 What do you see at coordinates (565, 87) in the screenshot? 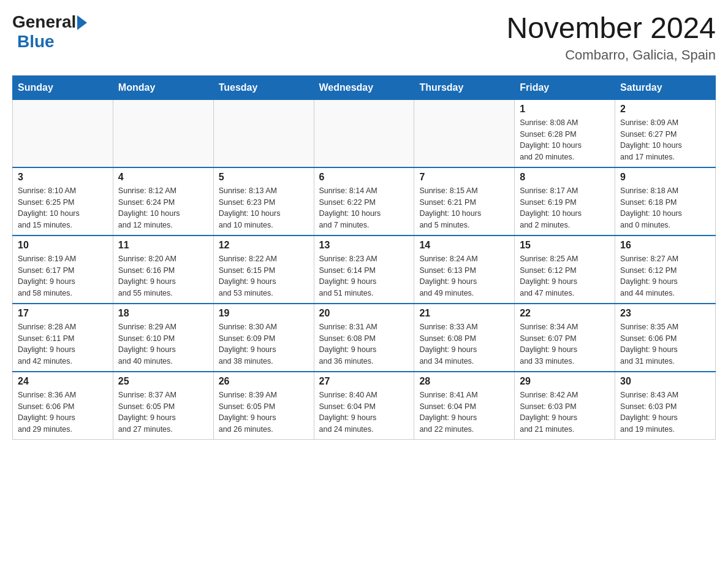
I see `calendar-header-friday: Friday` at bounding box center [565, 87].